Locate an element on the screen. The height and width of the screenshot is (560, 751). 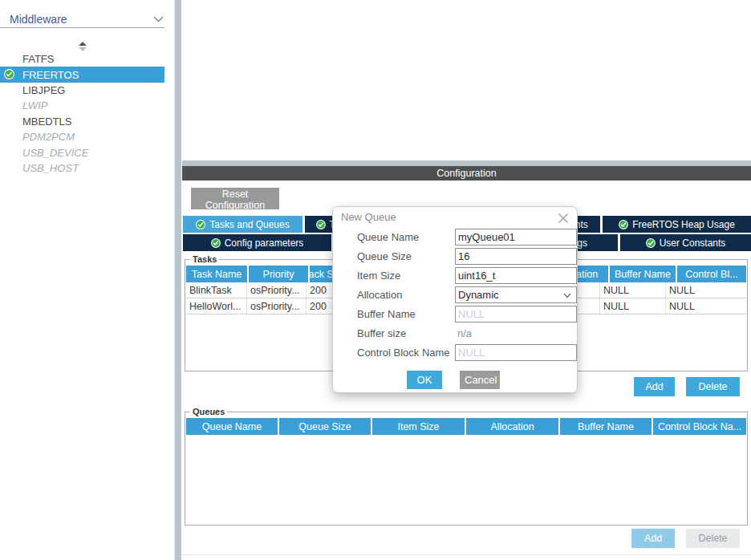
configuration-title-bar: Configuration is located at coordinates (467, 173).